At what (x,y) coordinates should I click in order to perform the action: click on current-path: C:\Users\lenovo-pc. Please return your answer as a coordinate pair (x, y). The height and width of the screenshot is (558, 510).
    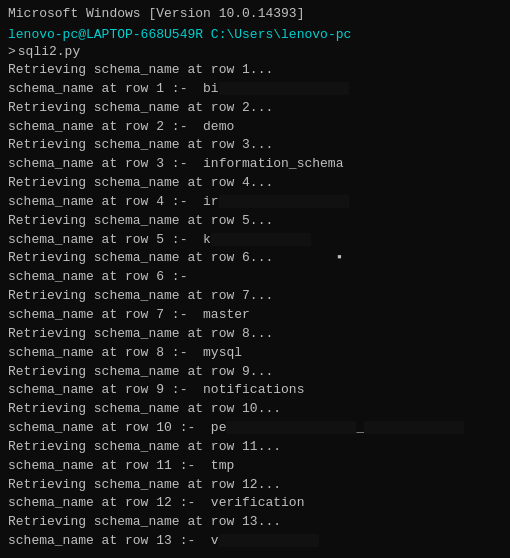
    Looking at the image, I should click on (281, 34).